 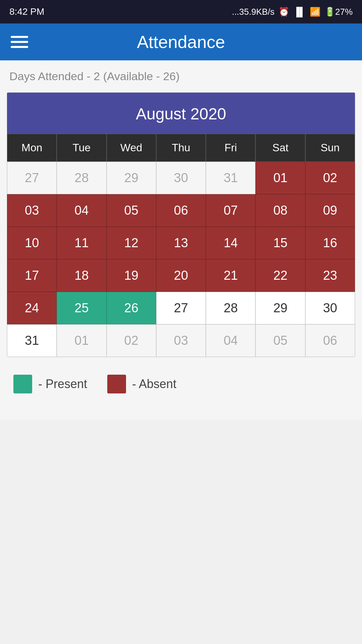 What do you see at coordinates (81, 243) in the screenshot?
I see `day-cell: 11` at bounding box center [81, 243].